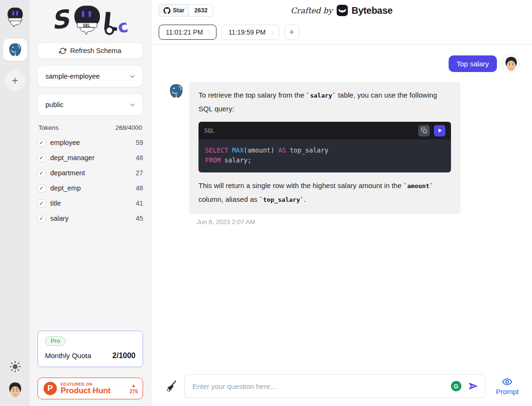  What do you see at coordinates (63, 51) in the screenshot?
I see `refresh-icon` at bounding box center [63, 51].